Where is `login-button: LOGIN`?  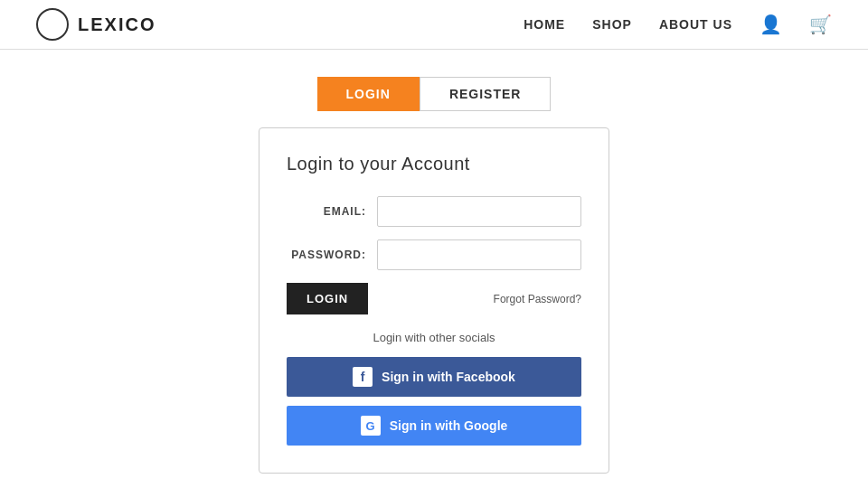 login-button: LOGIN is located at coordinates (327, 298).